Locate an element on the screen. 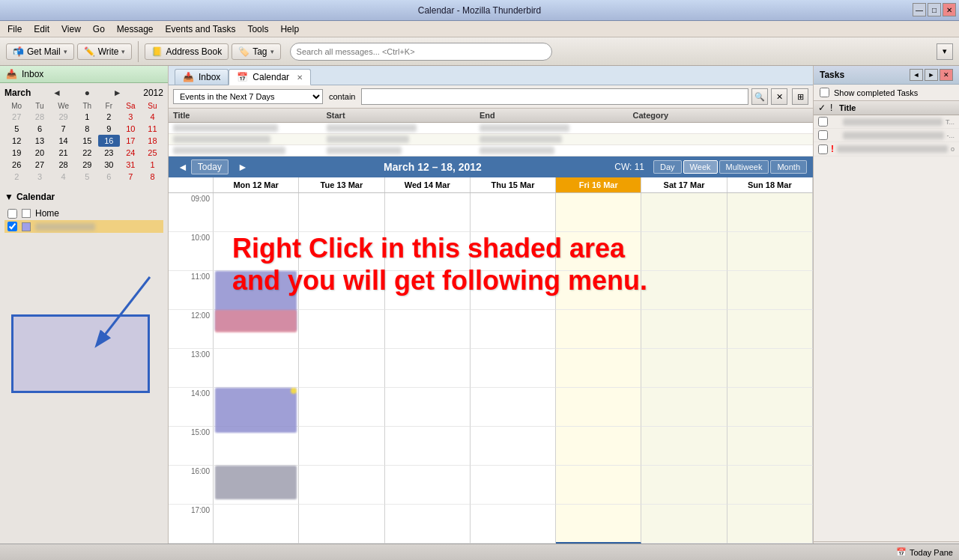 Image resolution: width=959 pixels, height=560 pixels. day-header-thu: Thu 15 Mar is located at coordinates (513, 185).